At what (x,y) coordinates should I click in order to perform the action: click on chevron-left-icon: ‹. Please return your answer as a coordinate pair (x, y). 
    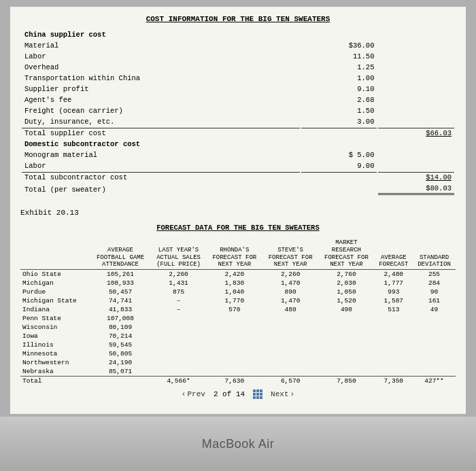
    Looking at the image, I should click on (184, 394).